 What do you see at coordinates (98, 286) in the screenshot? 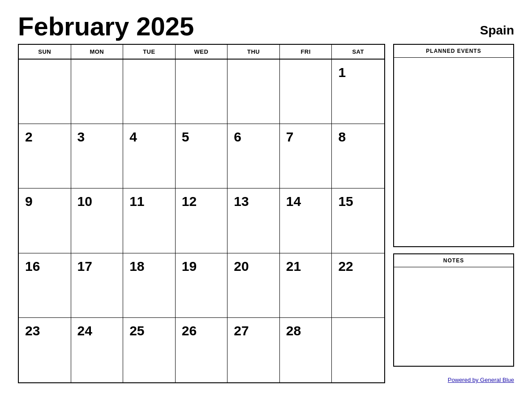
I see `day-cell-17: 17` at bounding box center [98, 286].